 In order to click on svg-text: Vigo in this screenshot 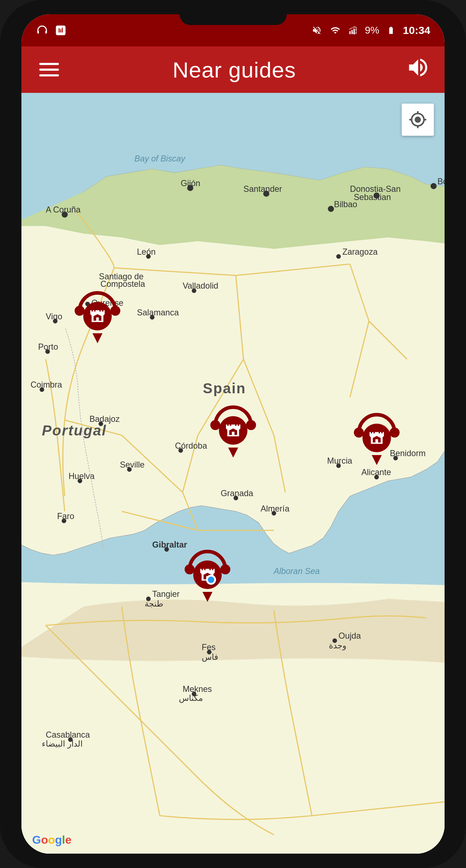, I will do `click(54, 316)`.